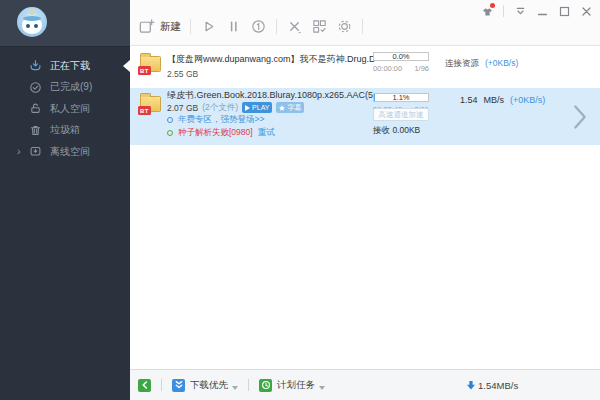  What do you see at coordinates (178, 386) in the screenshot?
I see `download-priority-icon` at bounding box center [178, 386].